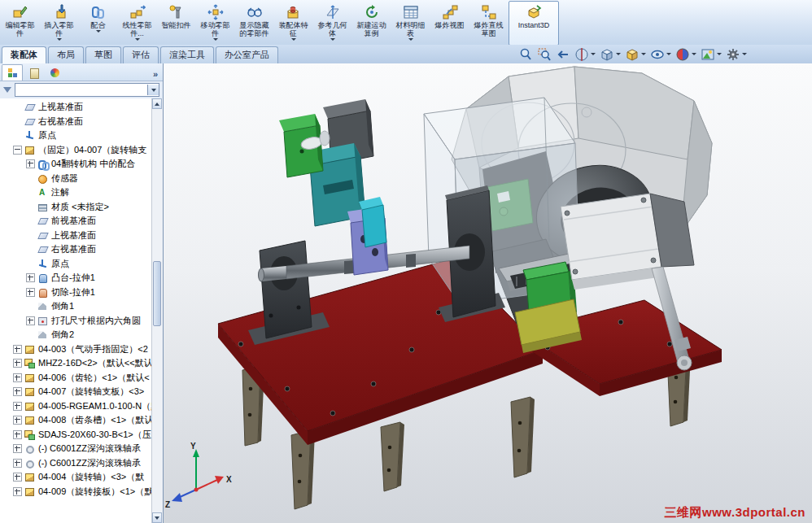 This screenshot has height=523, width=812. Describe the element at coordinates (187, 55) in the screenshot. I see `tab-render-tools: 渲染工具` at that location.